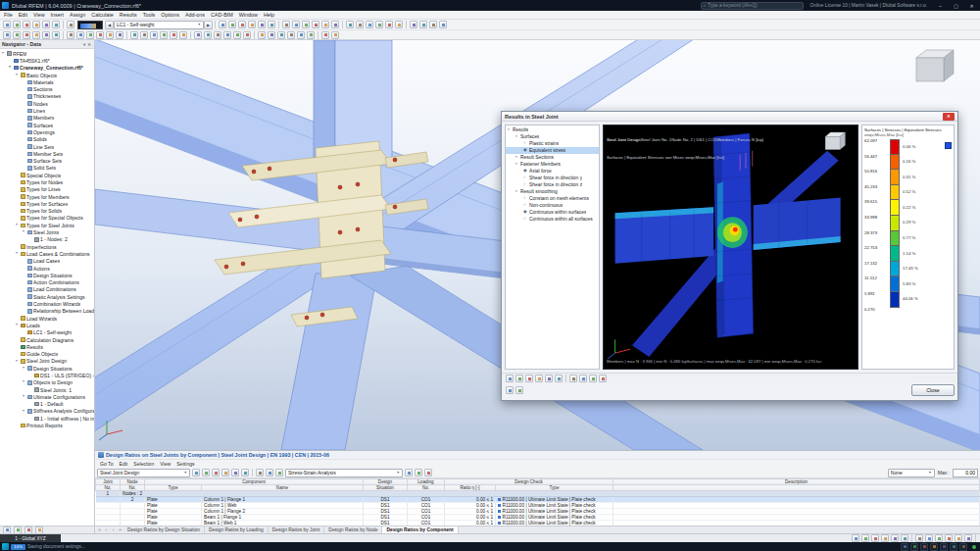  Describe the element at coordinates (47, 88) in the screenshot. I see `tree-item-sections: Sections` at that location.